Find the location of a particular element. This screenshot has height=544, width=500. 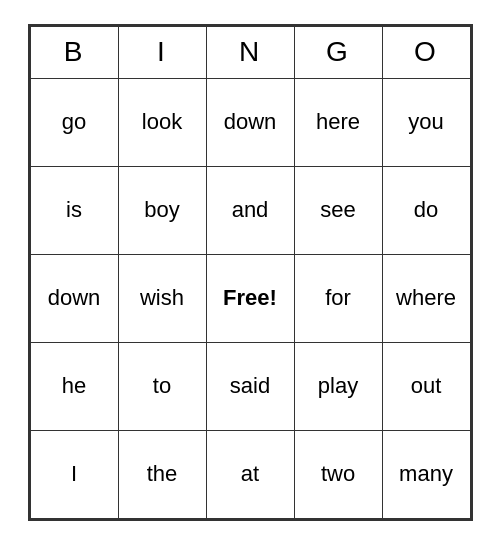

table-cell: for is located at coordinates (338, 298).